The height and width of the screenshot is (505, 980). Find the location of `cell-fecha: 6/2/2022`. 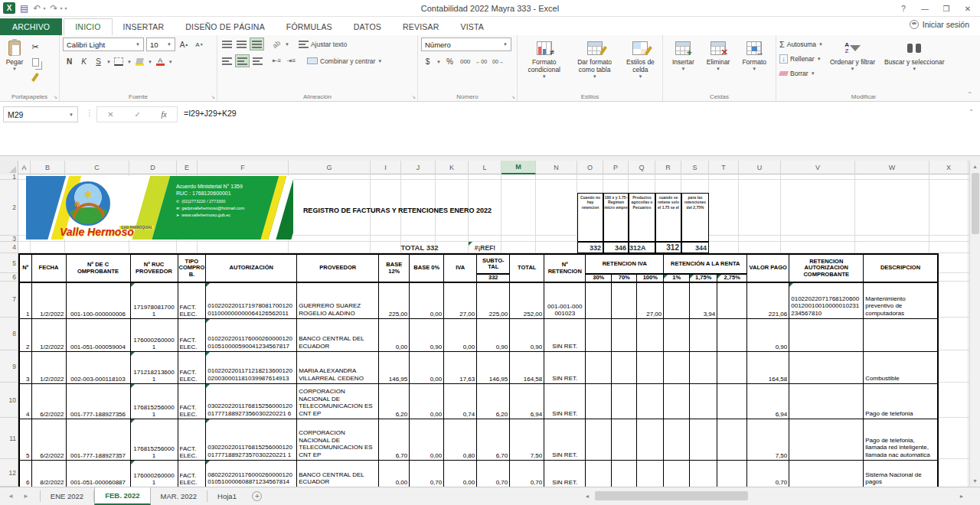

cell-fecha: 6/2/2022 is located at coordinates (49, 439).